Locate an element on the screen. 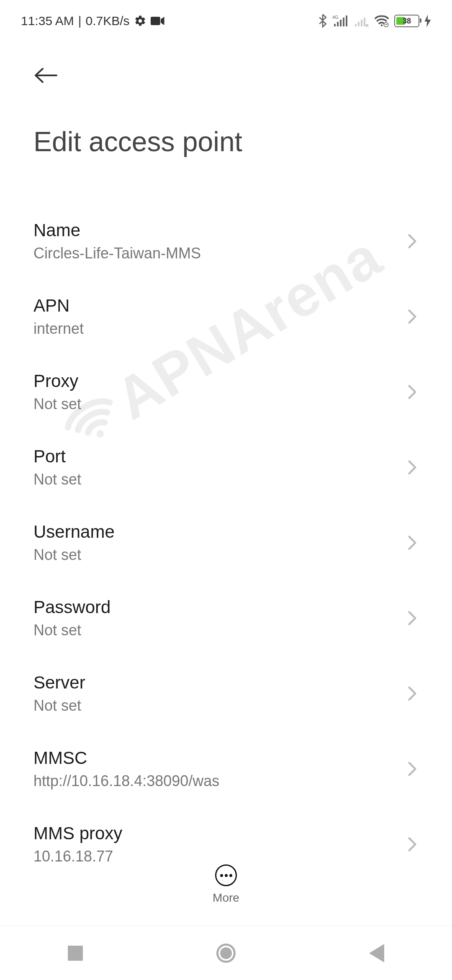 The width and height of the screenshot is (452, 980). settings-row-port: Port Not set is located at coordinates (226, 467).